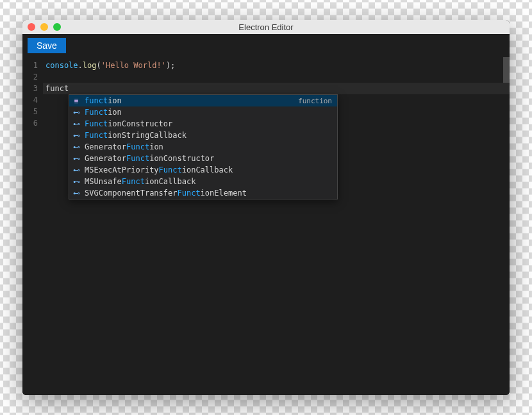  What do you see at coordinates (30, 65) in the screenshot?
I see `line-number: 1` at bounding box center [30, 65].